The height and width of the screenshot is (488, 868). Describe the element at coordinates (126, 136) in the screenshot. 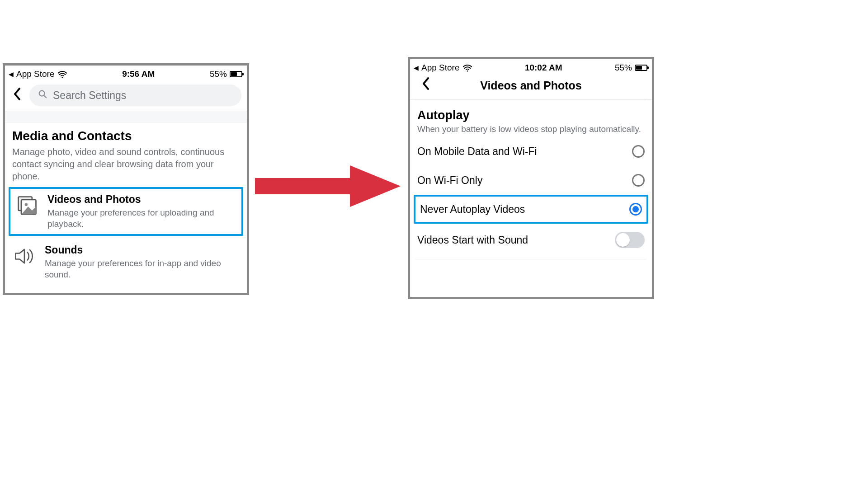

I see `section-title: Media and Contacts` at that location.